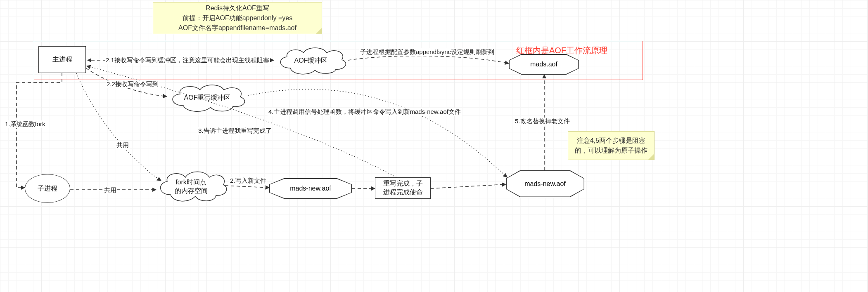 The height and width of the screenshot is (292, 868). I want to click on node-label: AOF重写缓冲区, so click(207, 98).